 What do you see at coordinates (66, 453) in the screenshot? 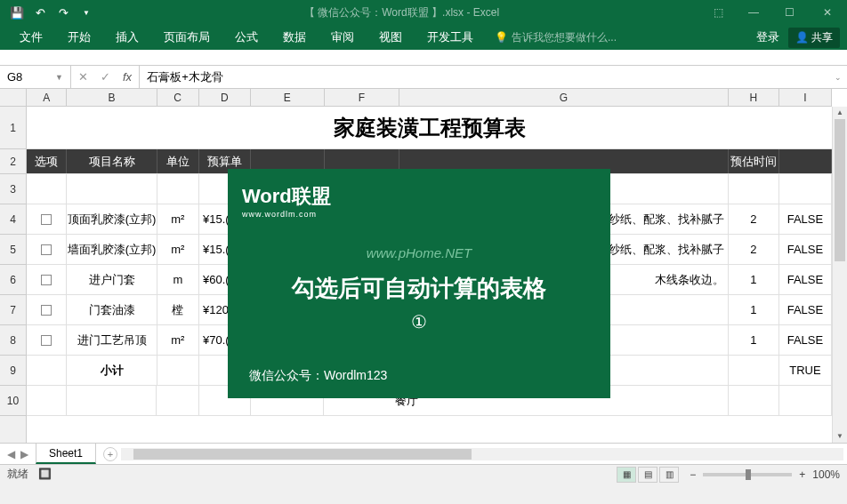
I see `sheet-tab-active: Sheet1` at bounding box center [66, 453].